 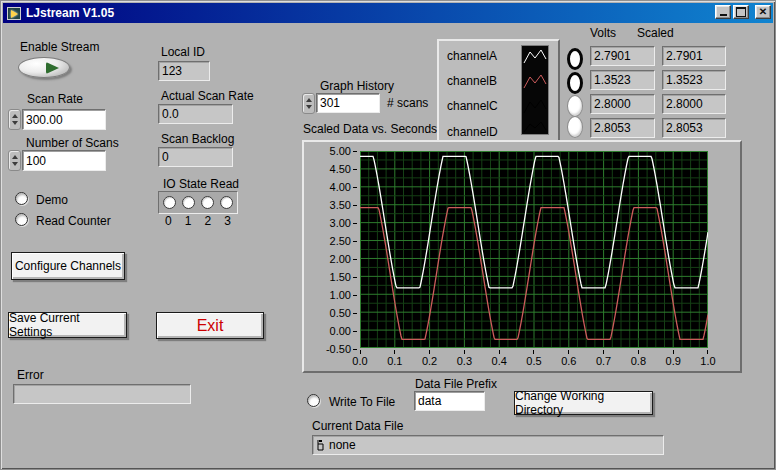 I want to click on write-to-file-radio, so click(x=314, y=400).